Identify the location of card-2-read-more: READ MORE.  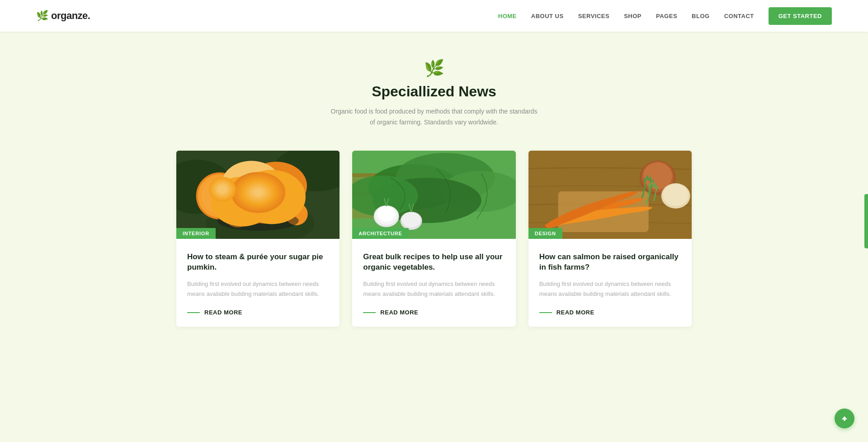
(434, 312).